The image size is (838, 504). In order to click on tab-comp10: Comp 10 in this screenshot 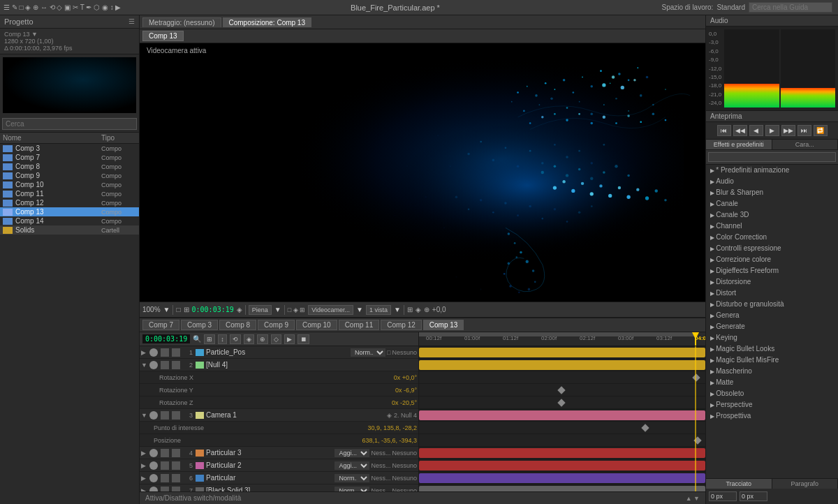, I will do `click(317, 325)`.